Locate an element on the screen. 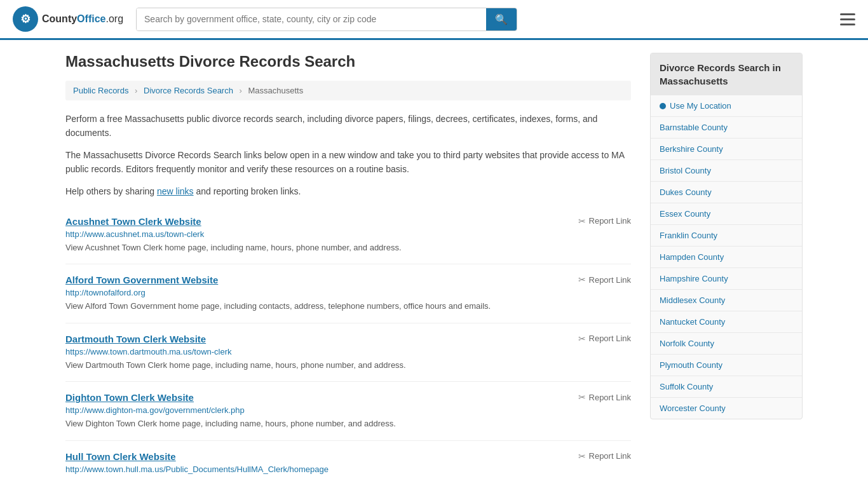 The height and width of the screenshot is (488, 868). result-item: Dartmouth Town Clerk Website ✂ Report Li… is located at coordinates (348, 353).